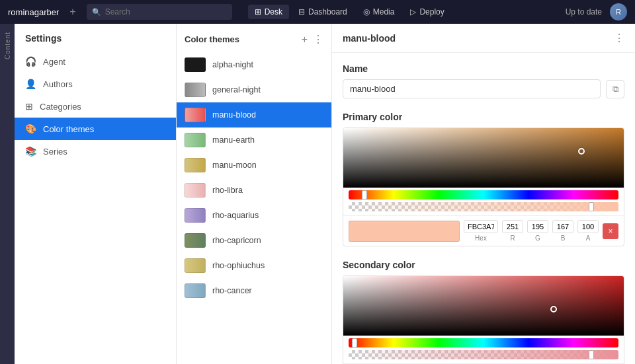  What do you see at coordinates (8, 46) in the screenshot?
I see `content-strip-label: Content` at bounding box center [8, 46].